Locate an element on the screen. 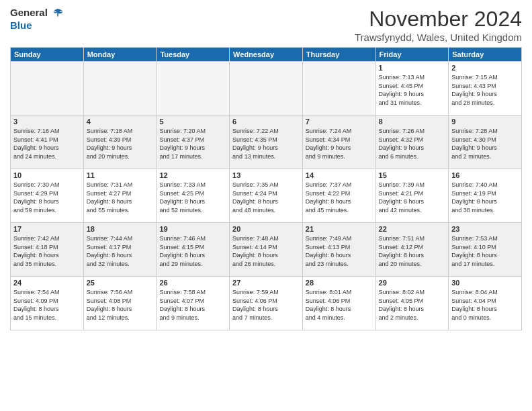 This screenshot has height=411, width=532. day-number: 20 is located at coordinates (266, 229).